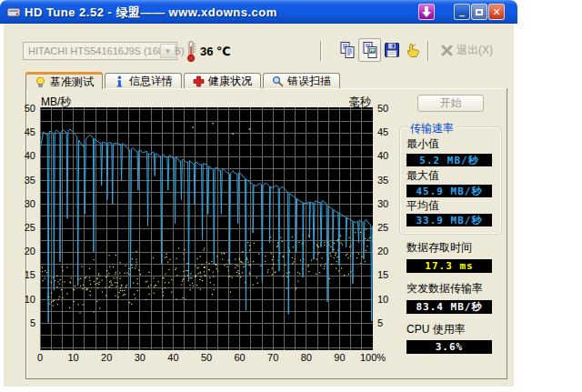  I want to click on save-icon, so click(392, 50).